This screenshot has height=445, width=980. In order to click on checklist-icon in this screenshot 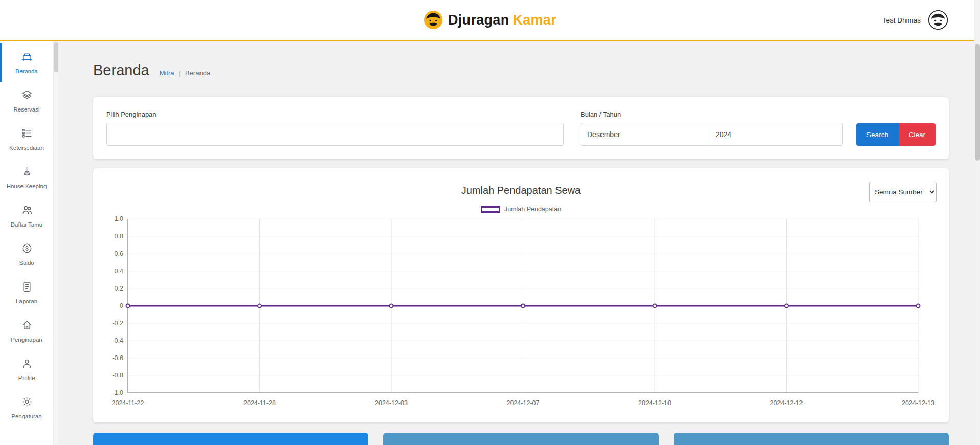, I will do `click(27, 134)`.